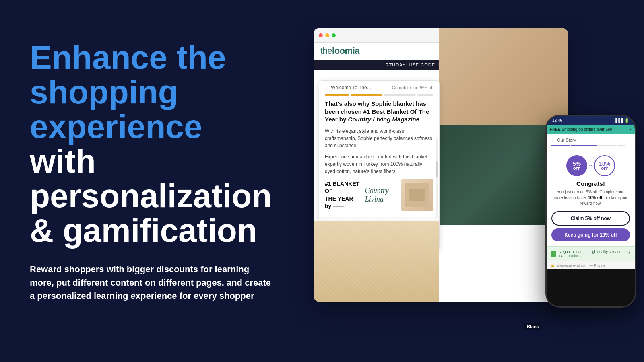  I want to click on reward-circle-5pct: 5% OFF, so click(577, 166).